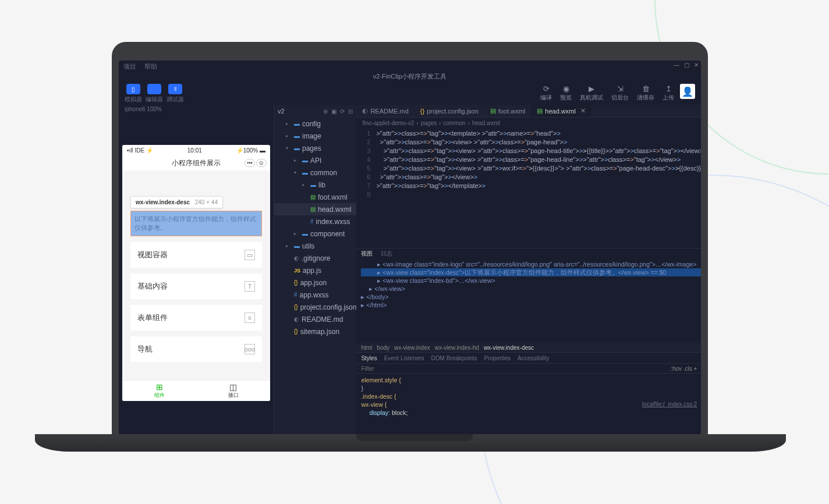 This screenshot has height=504, width=829. What do you see at coordinates (449, 111) in the screenshot?
I see `editor-tab: {} project.config.json` at bounding box center [449, 111].